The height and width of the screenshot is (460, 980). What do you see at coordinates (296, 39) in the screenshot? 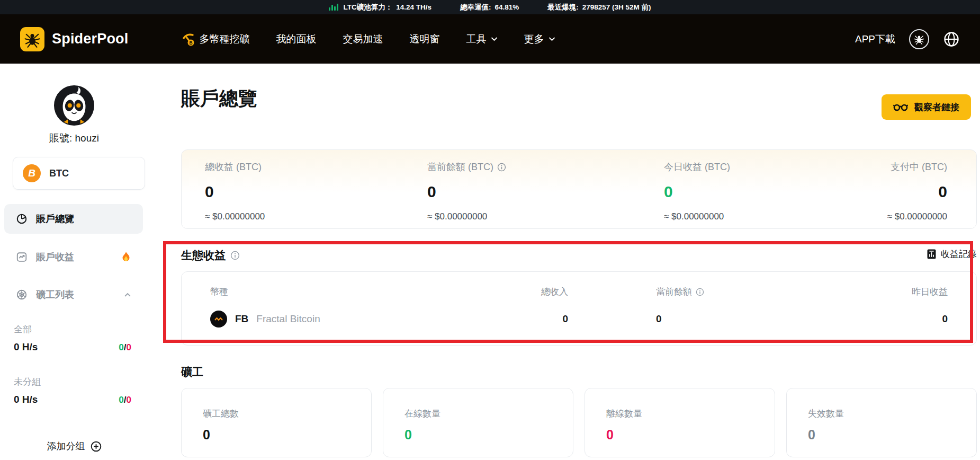
I see `nav-item-dashboard: 我的面板` at bounding box center [296, 39].